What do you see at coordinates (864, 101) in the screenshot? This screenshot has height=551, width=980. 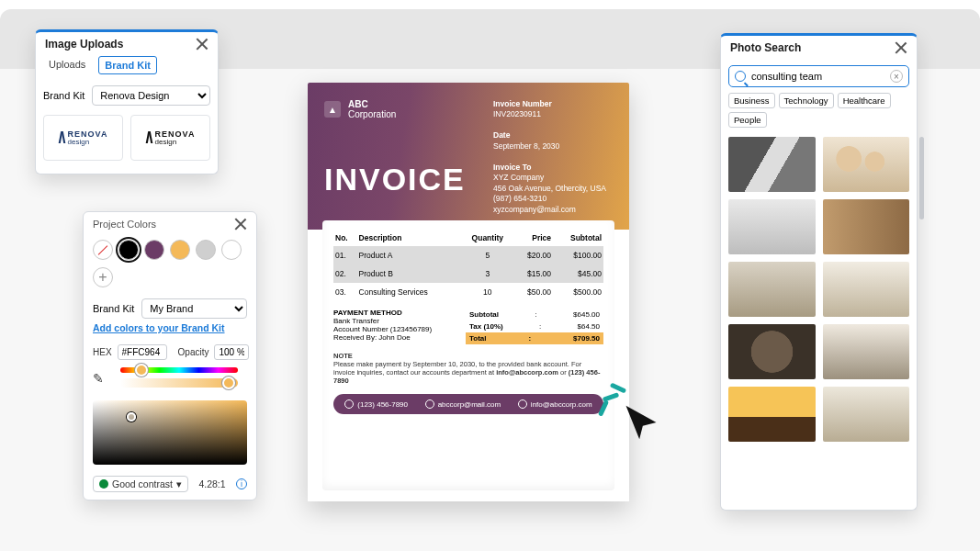 I see `filter-chip: Healthcare` at bounding box center [864, 101].